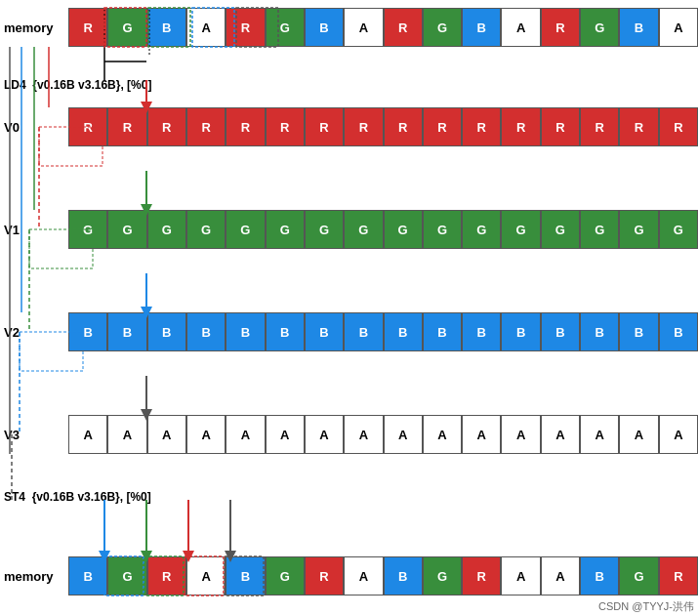 The height and width of the screenshot is (616, 698). What do you see at coordinates (349, 127) in the screenshot?
I see `v0-row: V0 R R R R R R R R R R R R R R R R` at bounding box center [349, 127].